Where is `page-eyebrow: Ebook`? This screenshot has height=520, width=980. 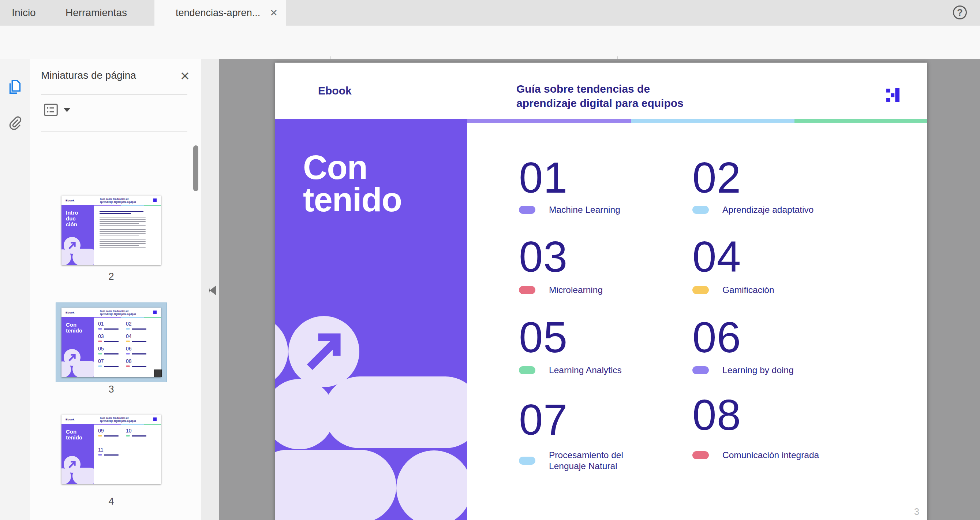
page-eyebrow: Ebook is located at coordinates (335, 91).